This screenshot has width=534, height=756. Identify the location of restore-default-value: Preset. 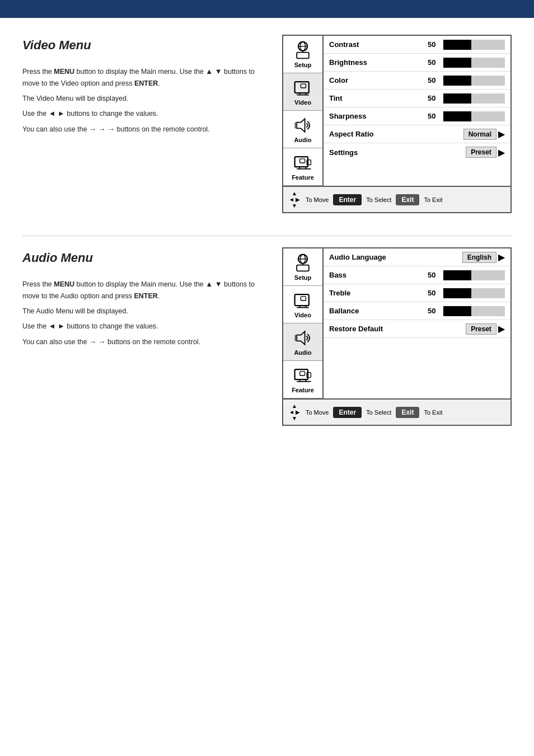
(481, 329).